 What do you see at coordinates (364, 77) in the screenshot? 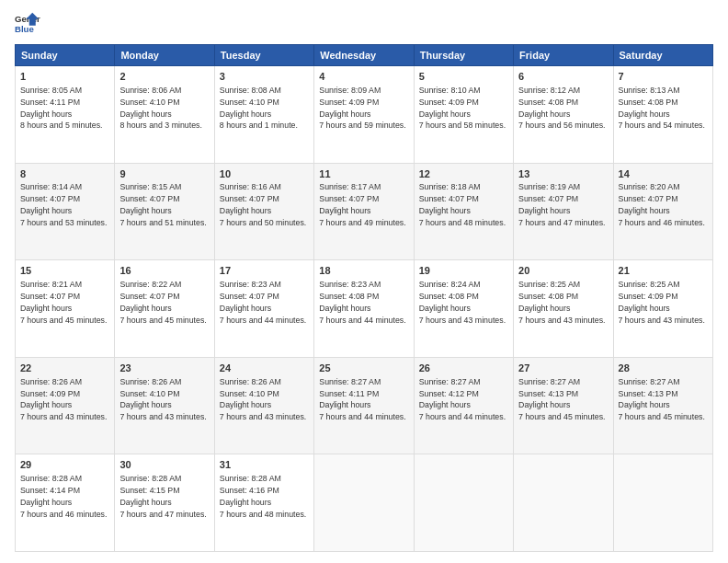
I see `day-number: 4` at bounding box center [364, 77].